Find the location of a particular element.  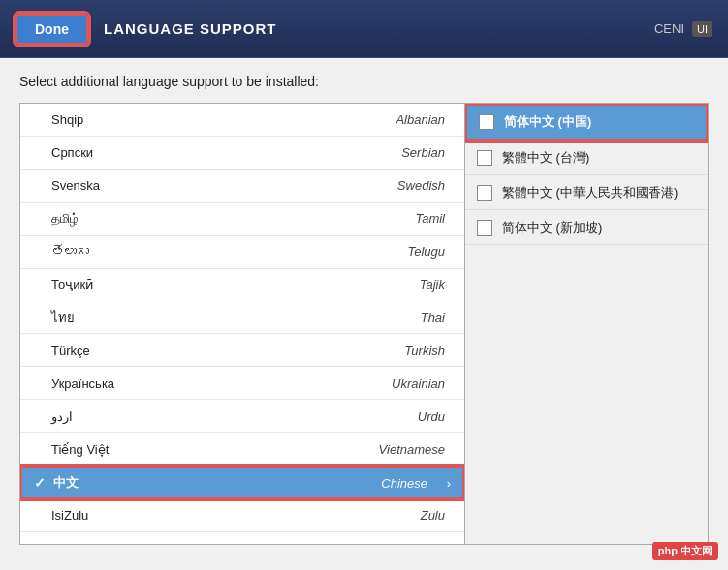

variant-label: 繁體中文 (台灣) is located at coordinates (546, 158).